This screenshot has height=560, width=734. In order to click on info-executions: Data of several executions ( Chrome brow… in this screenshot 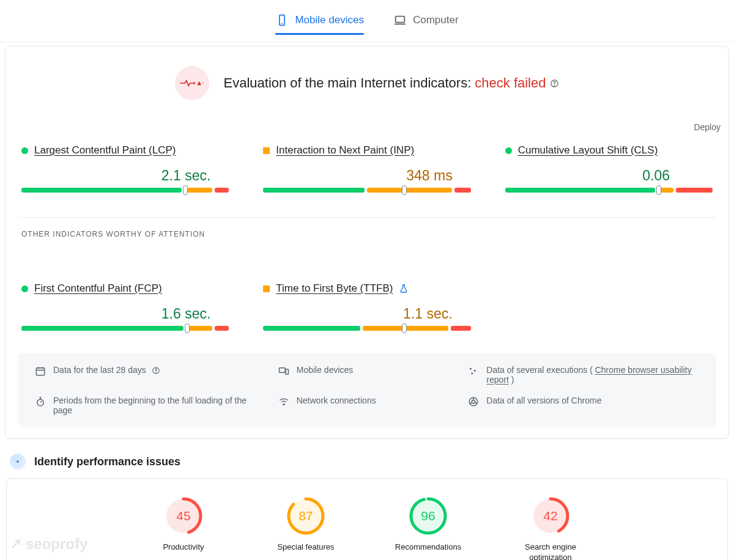, I will do `click(584, 375)`.